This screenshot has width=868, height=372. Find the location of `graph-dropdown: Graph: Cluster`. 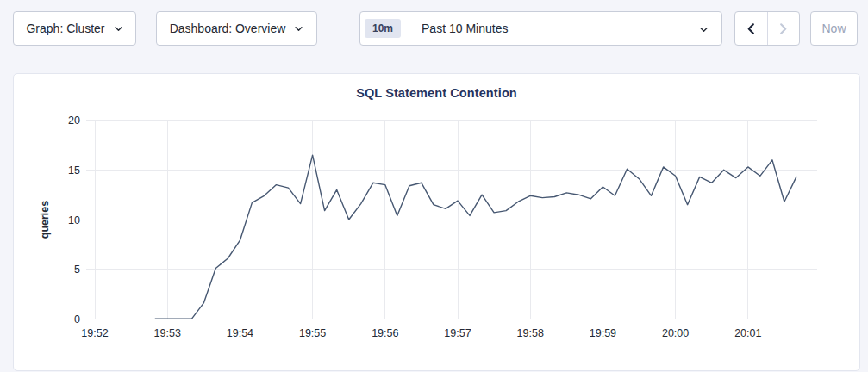

graph-dropdown: Graph: Cluster is located at coordinates (74, 28).